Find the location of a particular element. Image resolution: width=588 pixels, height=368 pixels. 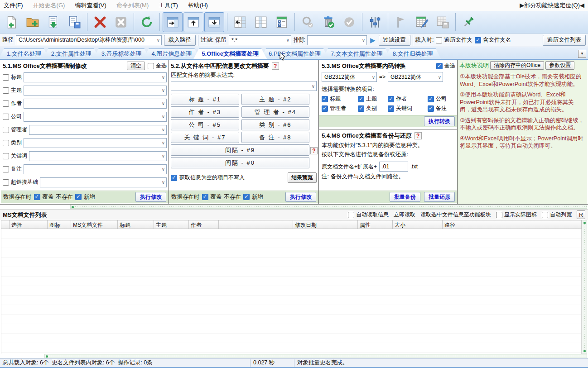

column-header-title: 标题 is located at coordinates (136, 225).